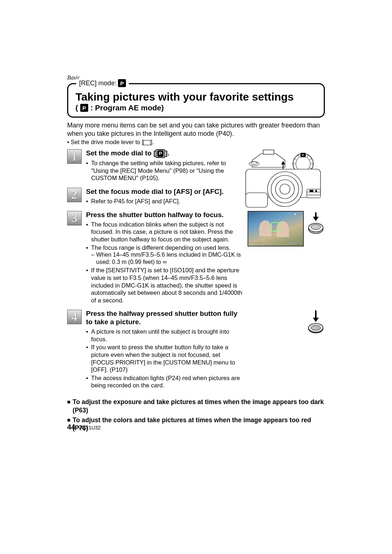 Image resolution: width=392 pixels, height=554 pixels. What do you see at coordinates (121, 153) in the screenshot?
I see `step-1-title-a: Set the mode dial to [` at bounding box center [121, 153].